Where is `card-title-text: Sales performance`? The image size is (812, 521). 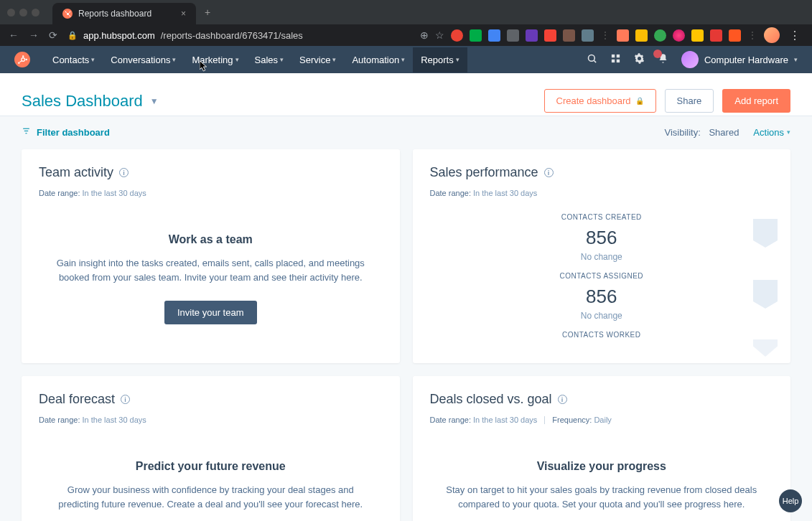
card-title-text: Sales performance is located at coordinates (484, 172).